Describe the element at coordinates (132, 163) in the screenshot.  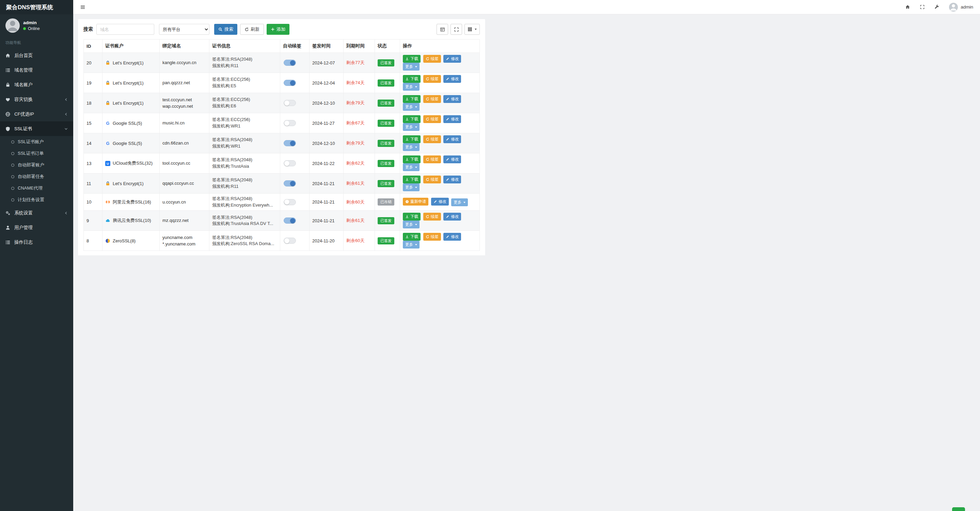
I see `account-link: UCloud免费SSL(32)` at that location.